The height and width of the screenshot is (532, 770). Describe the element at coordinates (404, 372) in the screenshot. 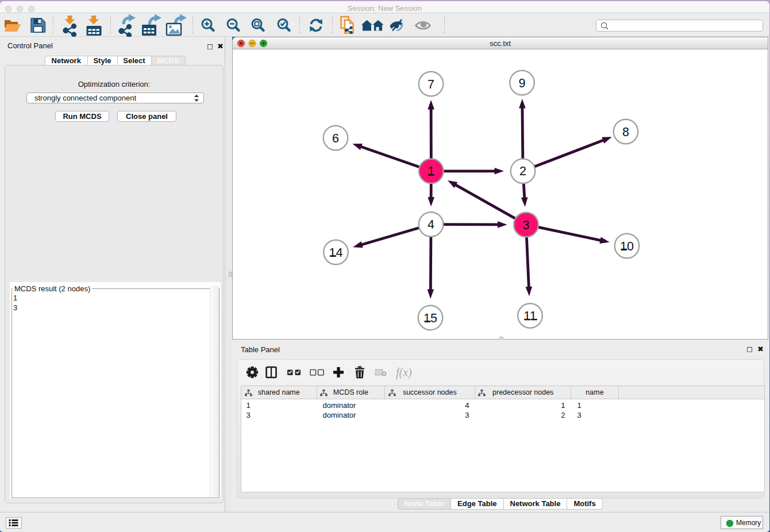

I see `svg-text: f(x)` at that location.